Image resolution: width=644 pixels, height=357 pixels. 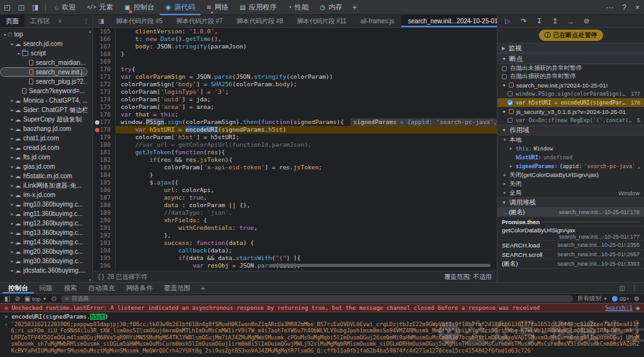 What do you see at coordinates (619, 308) in the screenshot?
I see `error-source-link: Search:1` at bounding box center [619, 308].